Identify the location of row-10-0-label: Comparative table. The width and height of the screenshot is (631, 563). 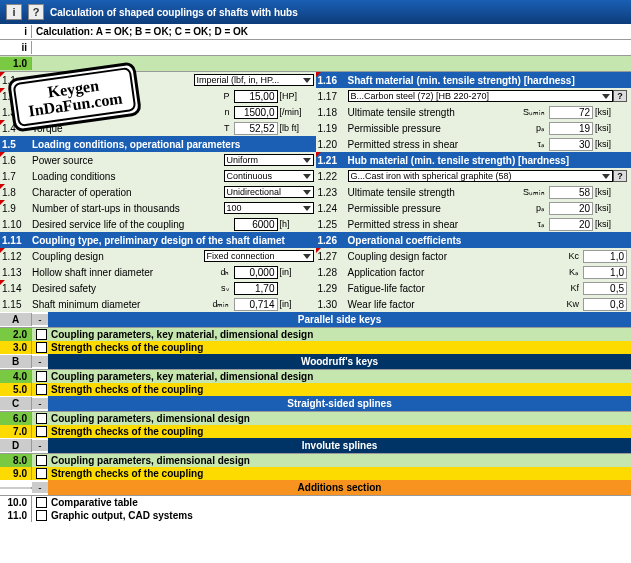
(341, 502).